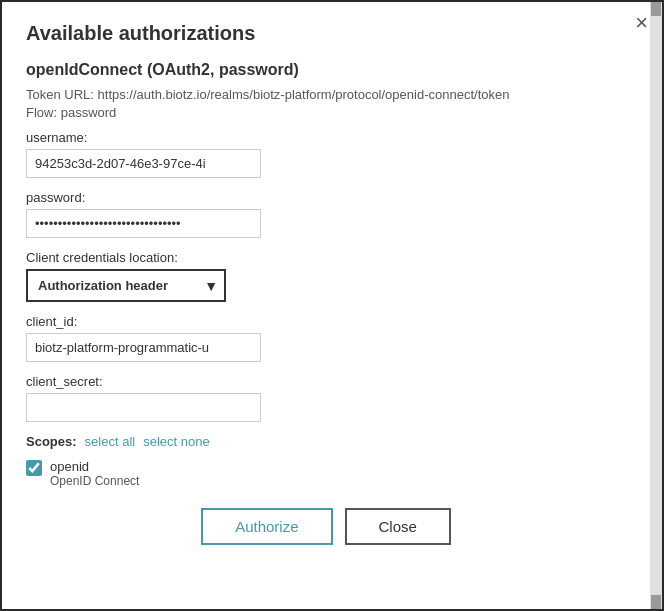  Describe the element at coordinates (126, 286) in the screenshot. I see `credentials-select-wrapper: Authorization headerRequest body ▼` at that location.